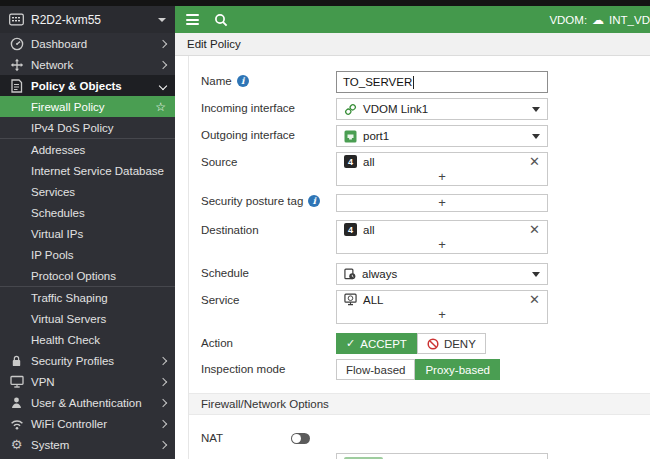  Describe the element at coordinates (442, 82) in the screenshot. I see `name-input: TO_SERVER` at that location.